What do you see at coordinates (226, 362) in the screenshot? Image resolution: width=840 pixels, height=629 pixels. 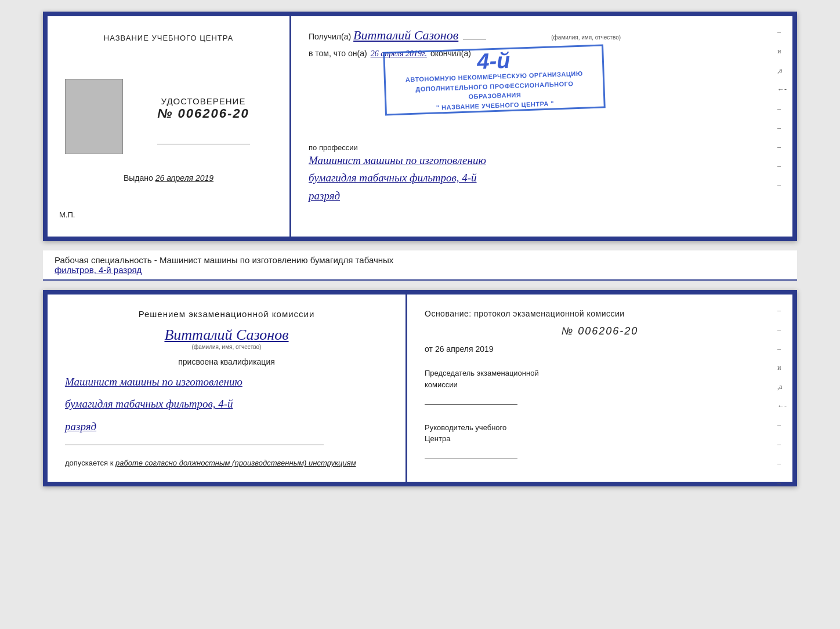 I see `prisvoyena-label: присвоена квалификация` at bounding box center [226, 362].